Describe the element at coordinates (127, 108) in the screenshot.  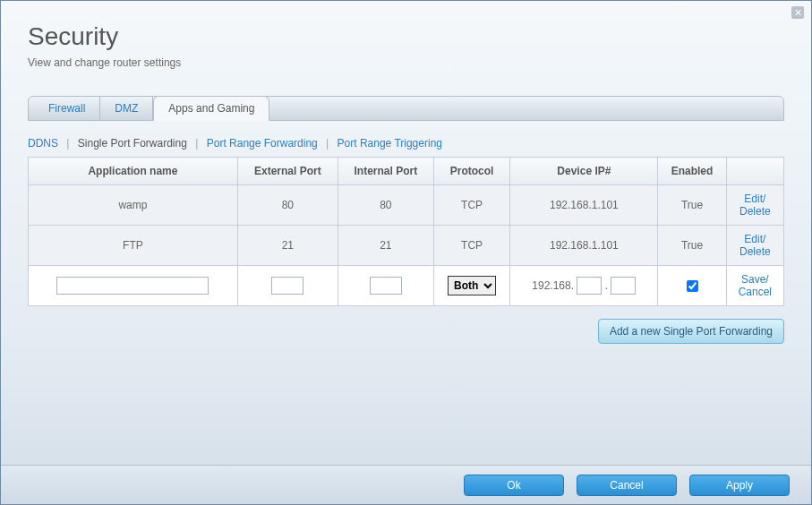
I see `tab-dmz: DMZ` at that location.